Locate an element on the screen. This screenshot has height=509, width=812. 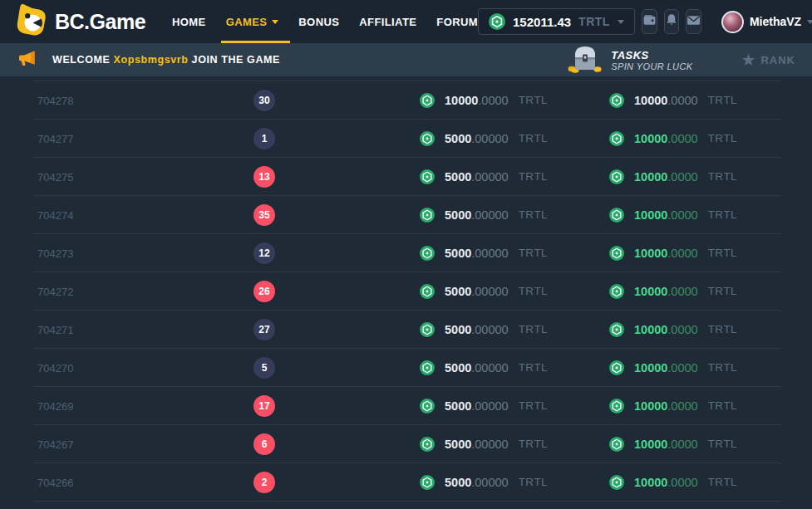
bet-amount: 10000.0000 TRTL is located at coordinates (484, 100).